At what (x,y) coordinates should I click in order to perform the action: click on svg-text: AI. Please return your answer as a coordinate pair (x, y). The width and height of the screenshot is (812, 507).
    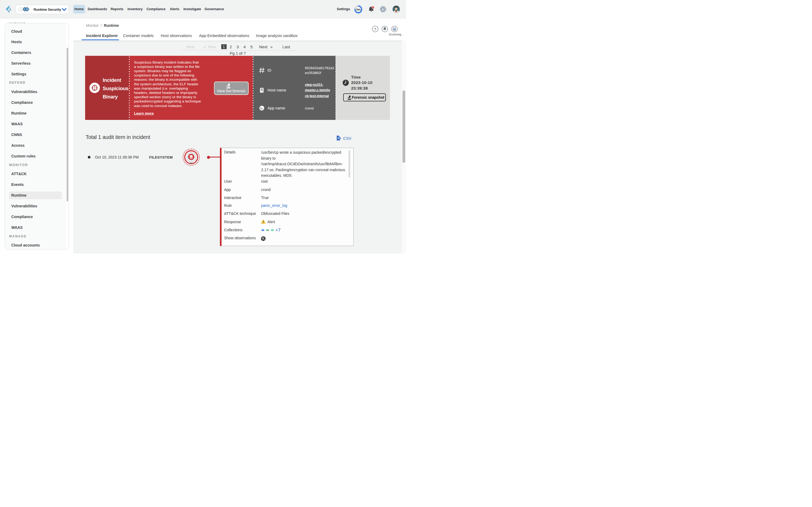
    Looking at the image, I should click on (383, 9).